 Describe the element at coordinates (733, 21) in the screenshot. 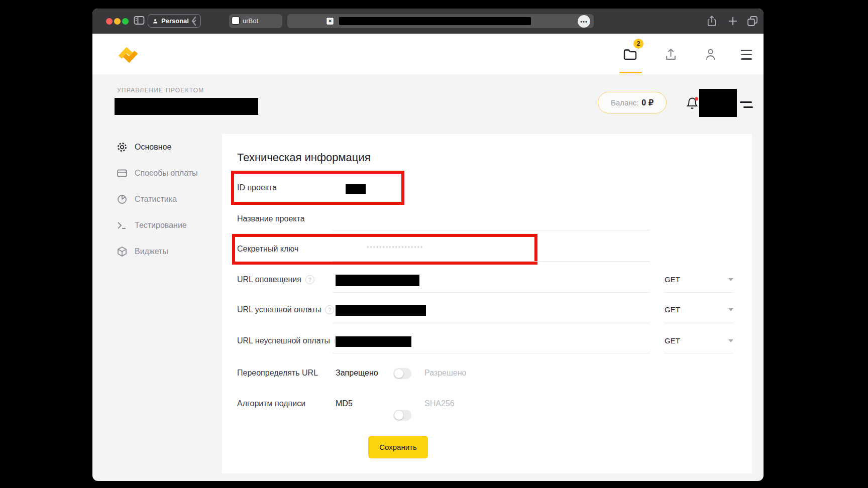

I see `new-tab-icon` at that location.